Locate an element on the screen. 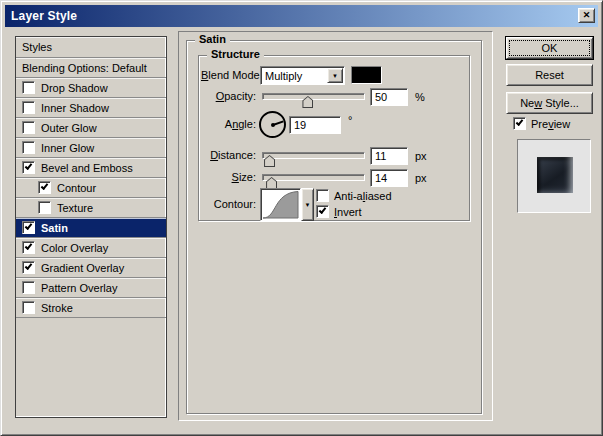  sidebar-item-label: Outer Glow is located at coordinates (69, 128).